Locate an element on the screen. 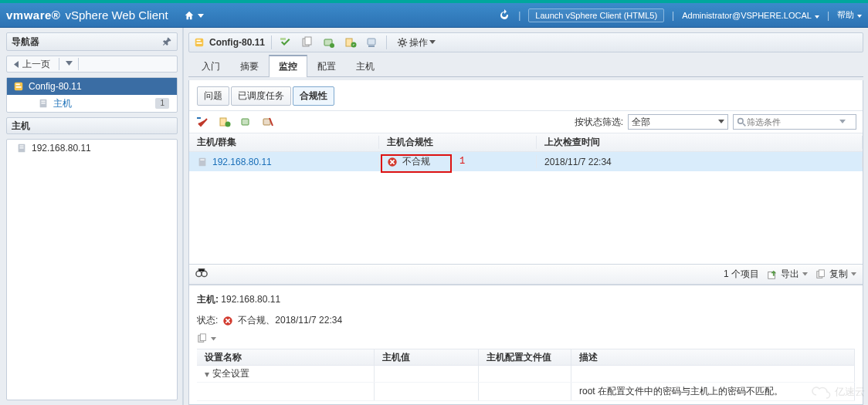 The width and height of the screenshot is (868, 405). detail-issue-row: root 在配置文件中的密码与主机上的密码不匹配。 is located at coordinates (526, 392).